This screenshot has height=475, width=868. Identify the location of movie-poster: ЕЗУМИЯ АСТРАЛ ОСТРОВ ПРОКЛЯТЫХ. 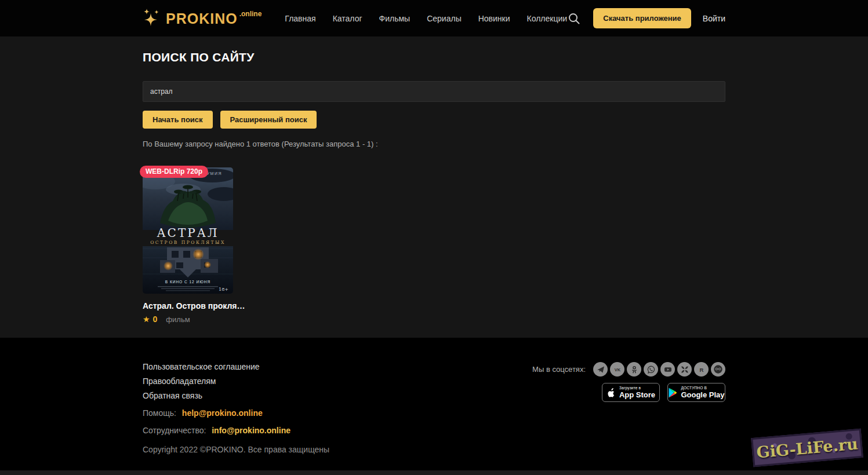
(188, 231).